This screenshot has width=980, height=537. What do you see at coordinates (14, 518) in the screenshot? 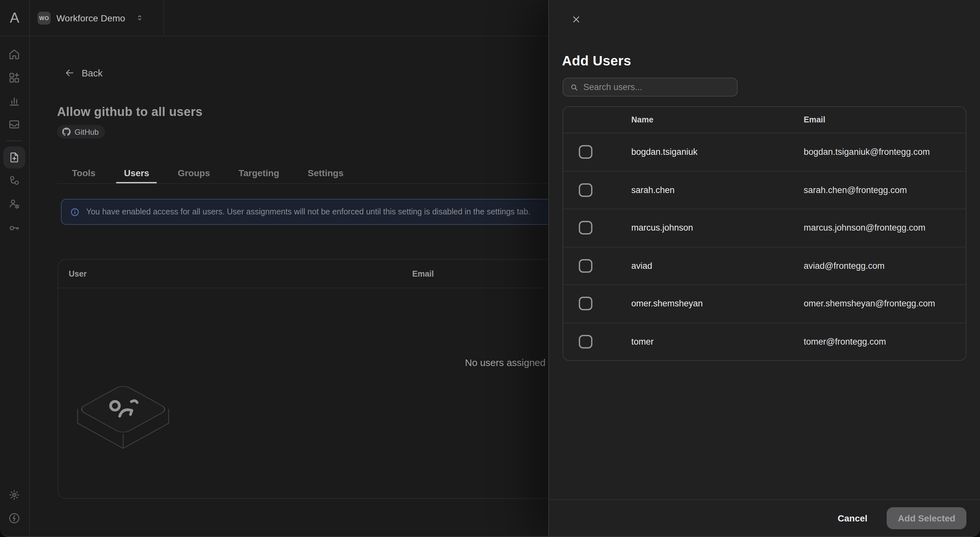
I see `sidebar-item-quick-actions` at bounding box center [14, 518].